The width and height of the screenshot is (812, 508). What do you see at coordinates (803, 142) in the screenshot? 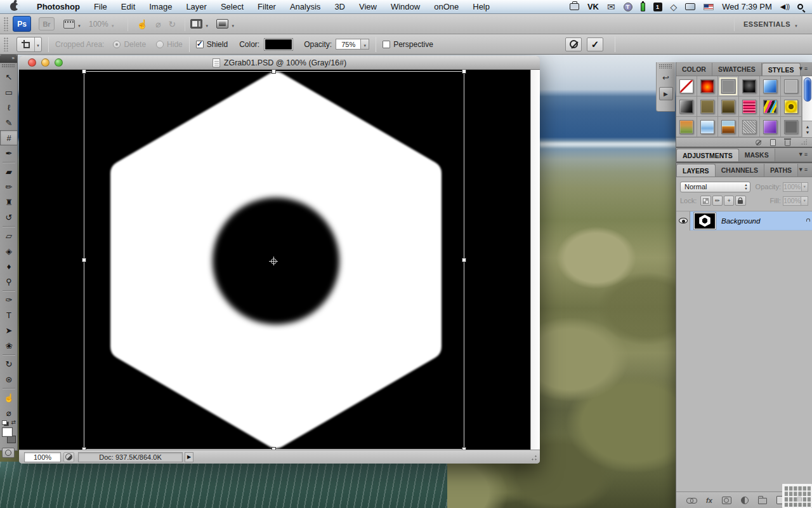
I see `panel-resize-grip` at bounding box center [803, 142].